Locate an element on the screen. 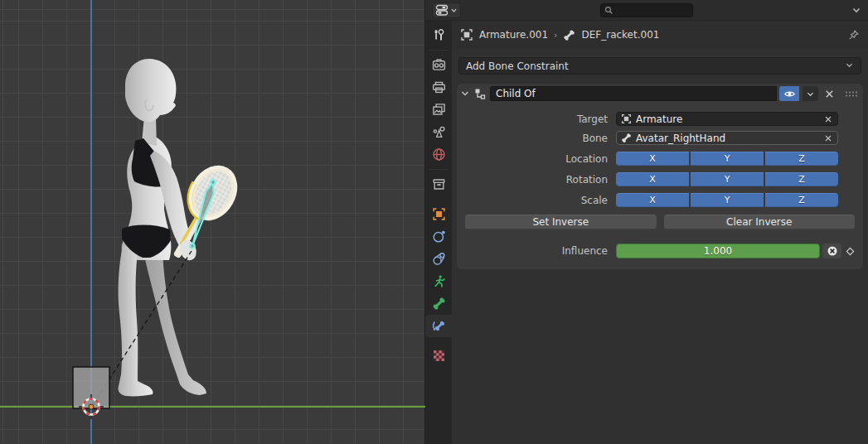  location-row: Location X Y Z is located at coordinates (651, 159).